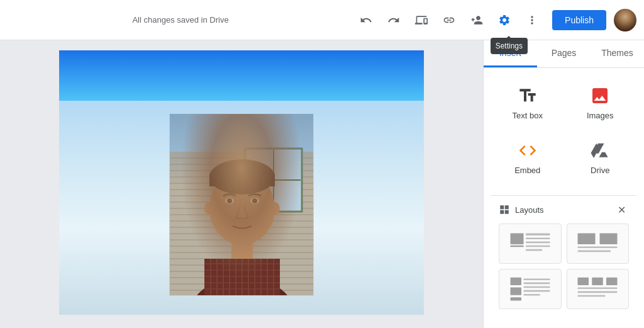 The height and width of the screenshot is (328, 644). I want to click on panel-tabs: Insert Pages Themes, so click(564, 54).